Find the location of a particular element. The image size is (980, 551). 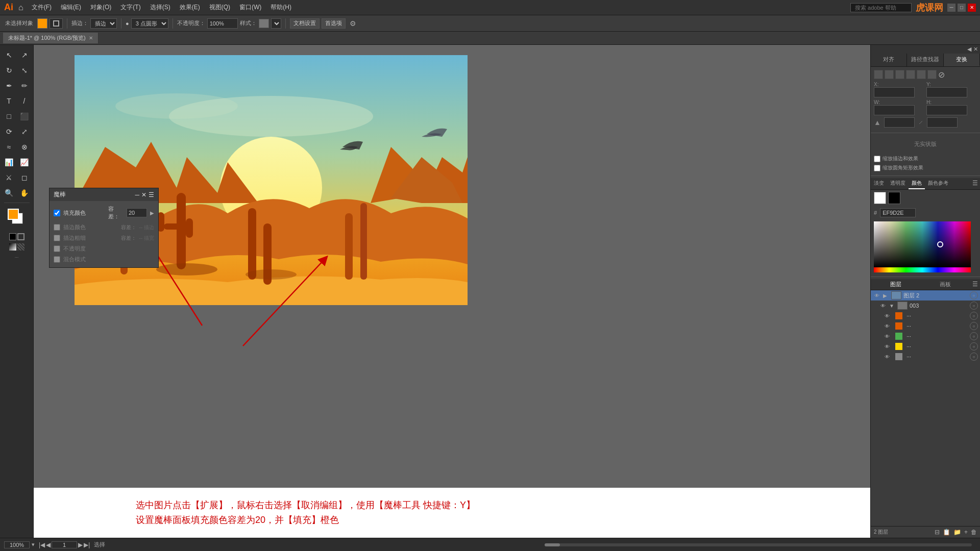

menu-select: 选择(S) is located at coordinates (160, 7).